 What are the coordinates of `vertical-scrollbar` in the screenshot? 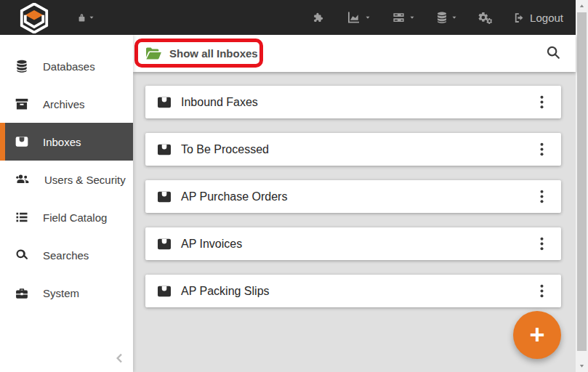 It's located at (581, 186).